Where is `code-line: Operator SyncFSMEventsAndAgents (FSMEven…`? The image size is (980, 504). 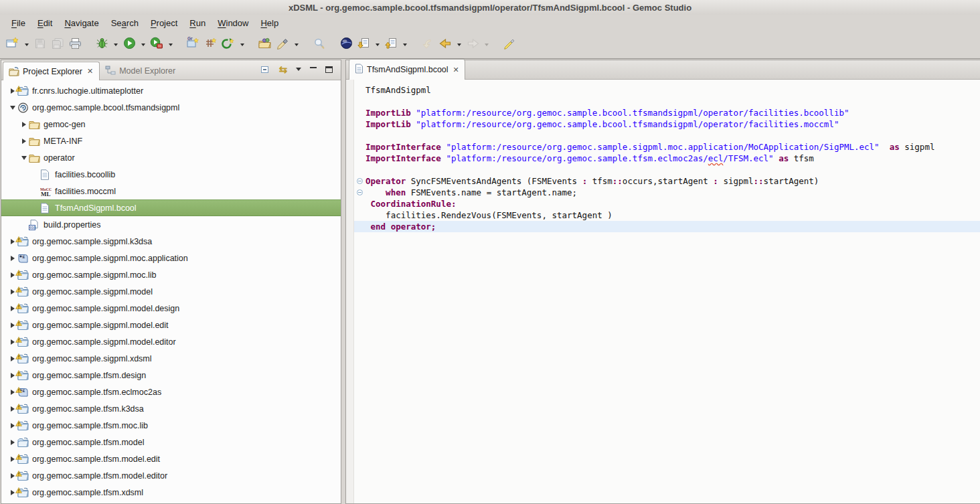 code-line: Operator SyncFSMEventsAndAgents (FSMEven… is located at coordinates (667, 181).